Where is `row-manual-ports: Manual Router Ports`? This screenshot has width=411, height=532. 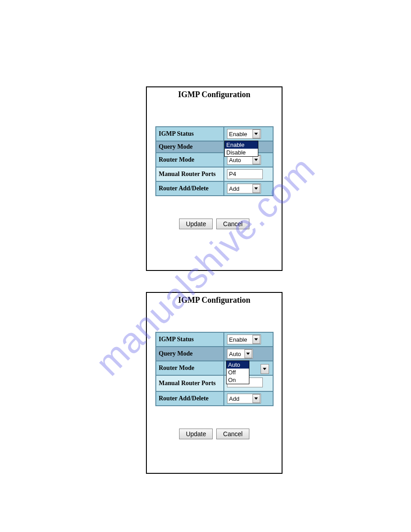 row-manual-ports: Manual Router Ports is located at coordinates (214, 383).